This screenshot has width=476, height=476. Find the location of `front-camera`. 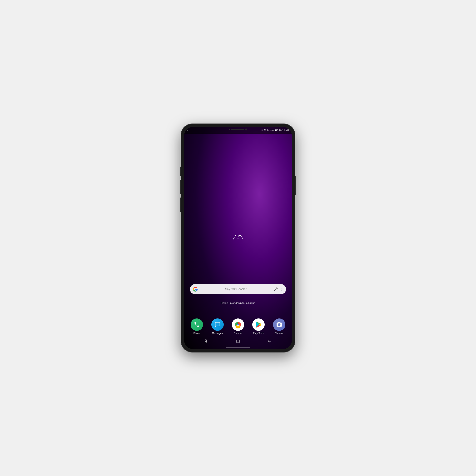

front-camera is located at coordinates (246, 130).